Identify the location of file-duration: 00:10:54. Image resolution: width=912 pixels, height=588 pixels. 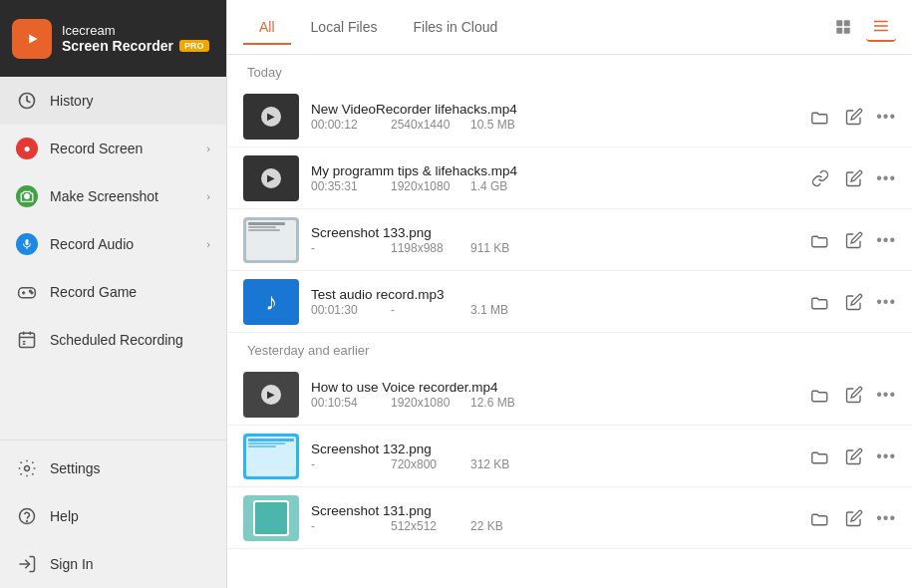
(341, 403).